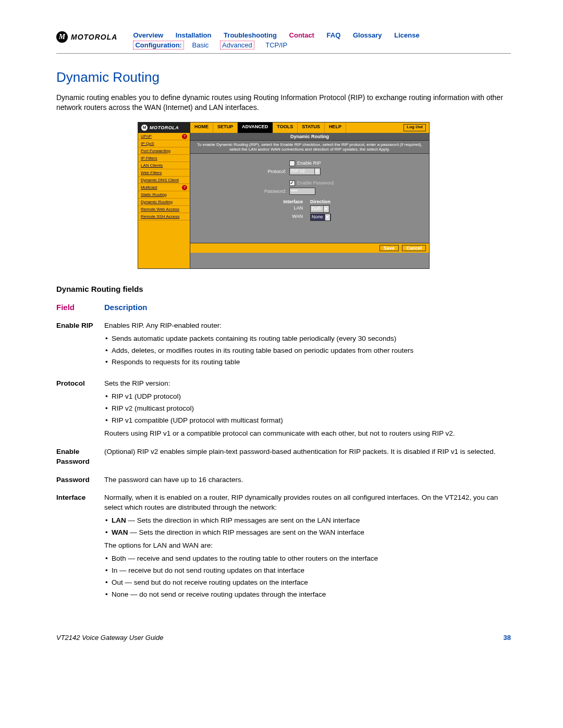 The height and width of the screenshot is (728, 563). Describe the element at coordinates (164, 173) in the screenshot. I see `side-web-filters: Web Filters` at that location.